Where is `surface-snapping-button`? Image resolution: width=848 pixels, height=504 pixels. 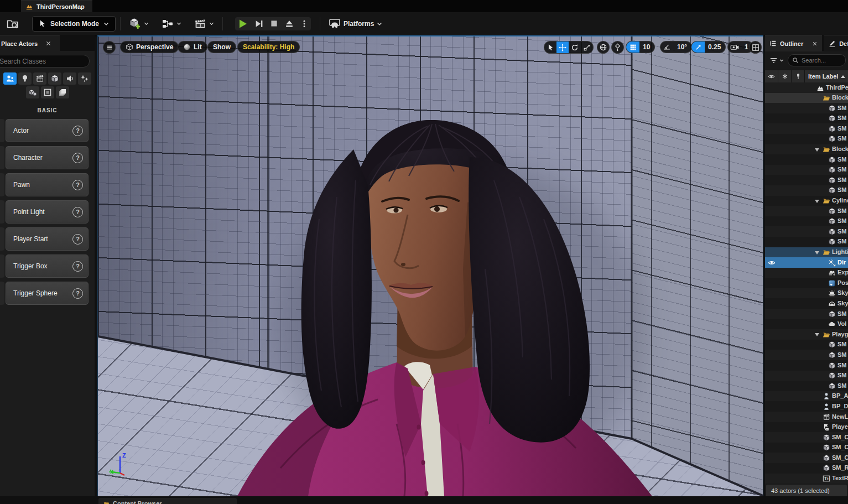 surface-snapping-button is located at coordinates (617, 48).